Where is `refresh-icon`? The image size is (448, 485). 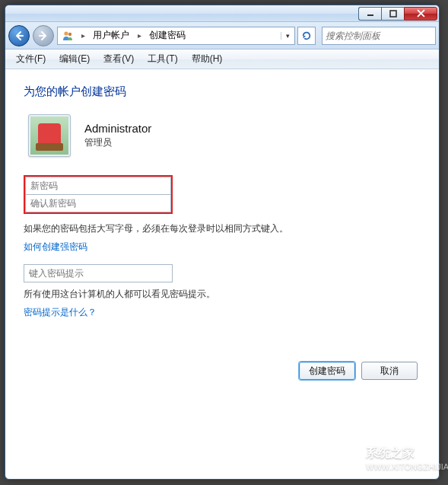 refresh-icon is located at coordinates (307, 36).